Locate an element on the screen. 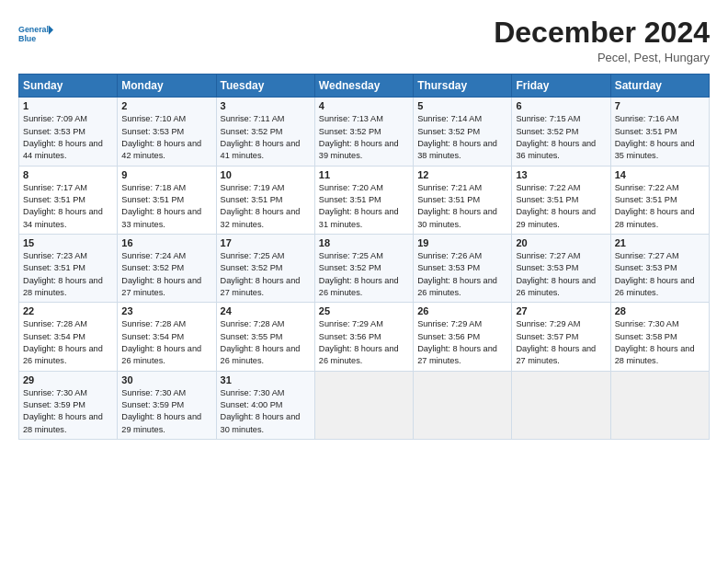 The width and height of the screenshot is (728, 563). col-monday: Monday is located at coordinates (167, 86).